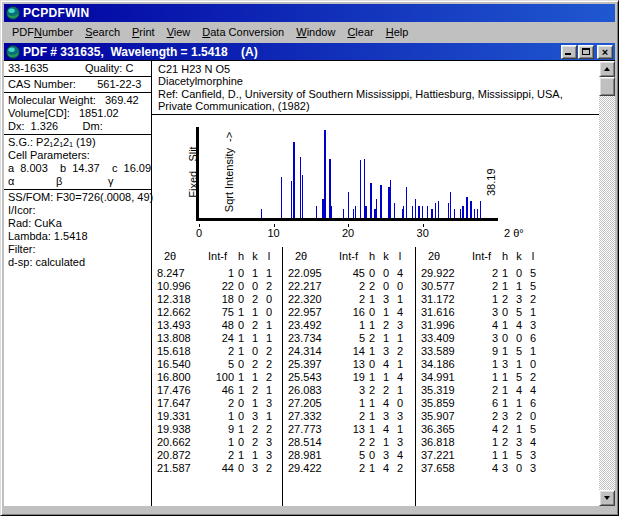 The width and height of the screenshot is (619, 516). Describe the element at coordinates (482, 338) in the screenshot. I see `peak-cell-int-f: 3` at that location.